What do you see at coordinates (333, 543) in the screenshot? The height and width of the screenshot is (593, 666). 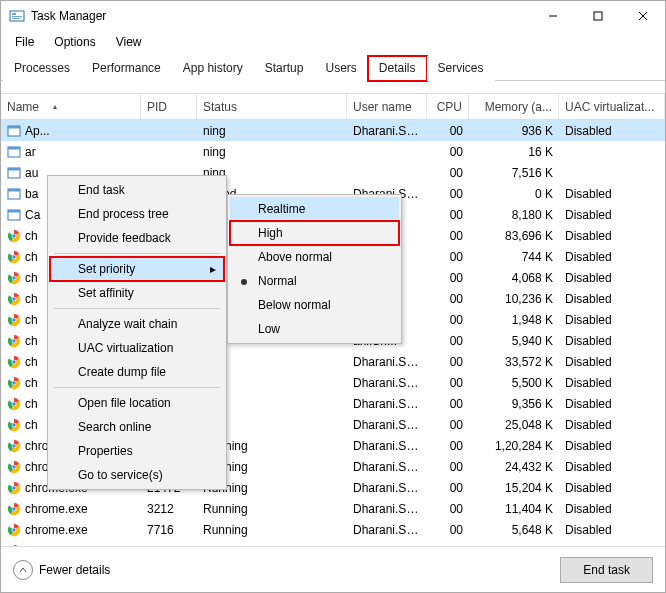 I see `table-row: chrome.exe1272RunningDharani.Sh...002,14…` at bounding box center [333, 543].